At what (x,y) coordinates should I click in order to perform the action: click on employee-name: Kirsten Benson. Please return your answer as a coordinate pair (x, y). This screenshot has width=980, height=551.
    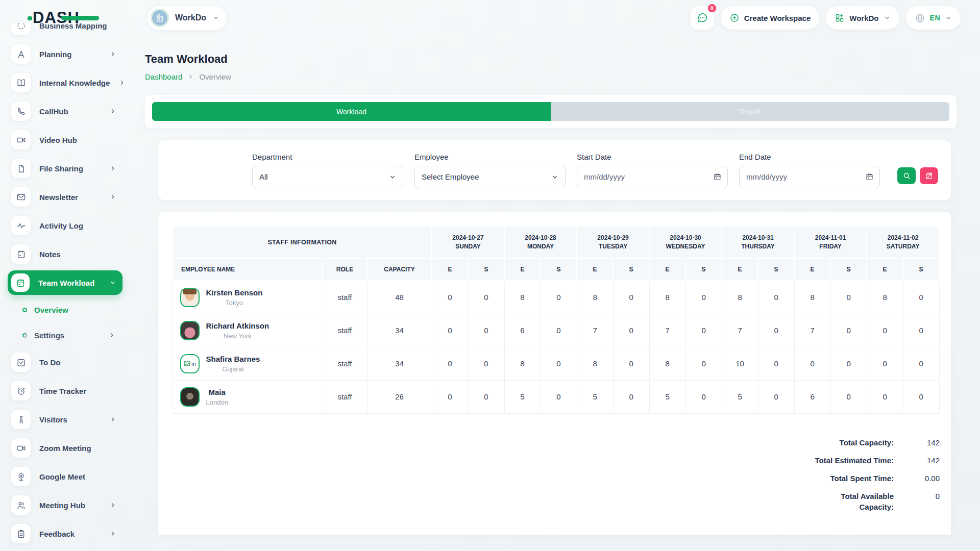
    Looking at the image, I should click on (235, 293).